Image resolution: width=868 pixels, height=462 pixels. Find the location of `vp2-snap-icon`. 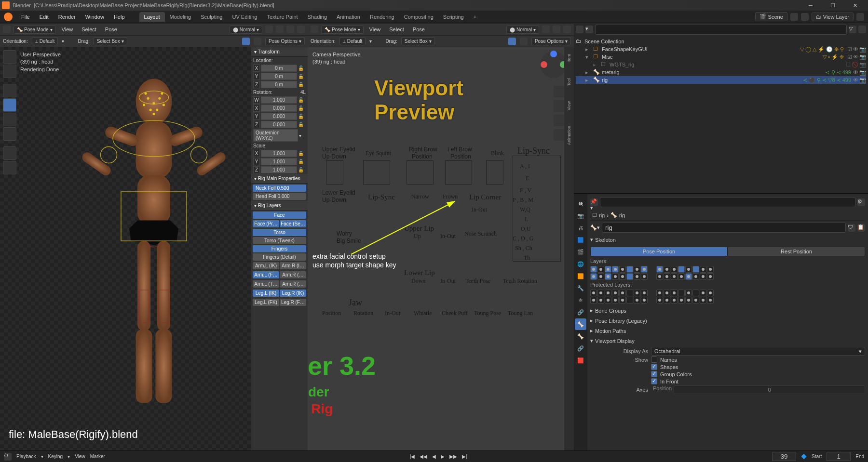

vp2-snap-icon is located at coordinates (546, 29).